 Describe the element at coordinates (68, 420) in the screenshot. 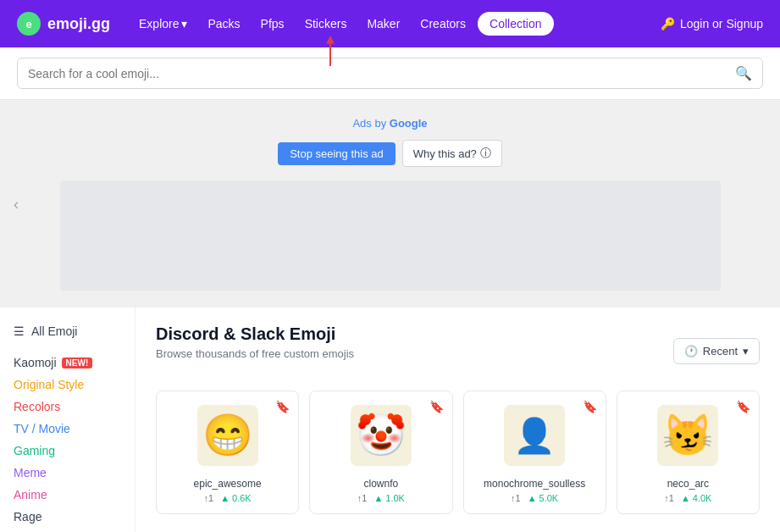

I see `sidebar: ☰ All Emoji Kaomoji New! Original Style …` at that location.